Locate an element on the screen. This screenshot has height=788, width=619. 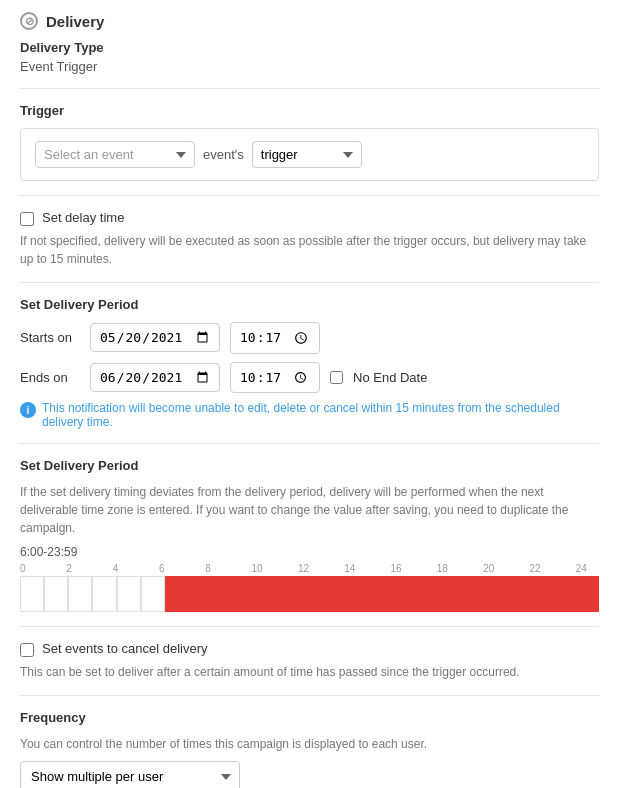
axis-4: 4 is located at coordinates (124, 568).